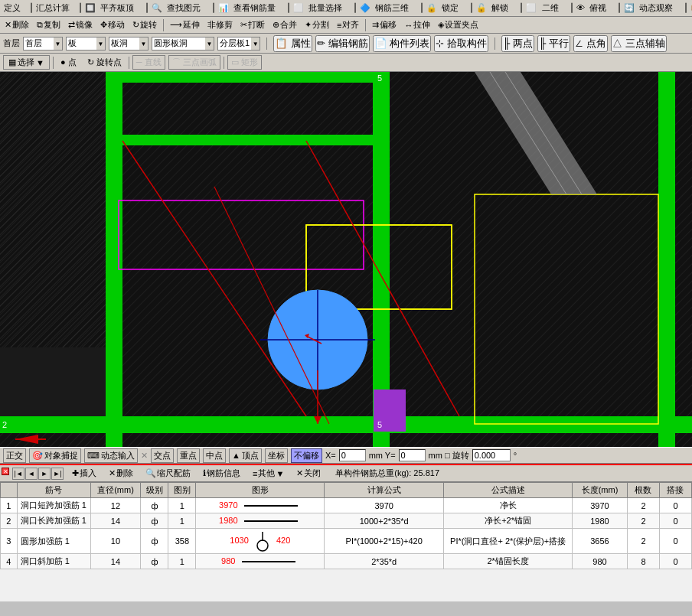 The image size is (692, 616). I want to click on btn-merge: ⊕ 合并, so click(285, 24).